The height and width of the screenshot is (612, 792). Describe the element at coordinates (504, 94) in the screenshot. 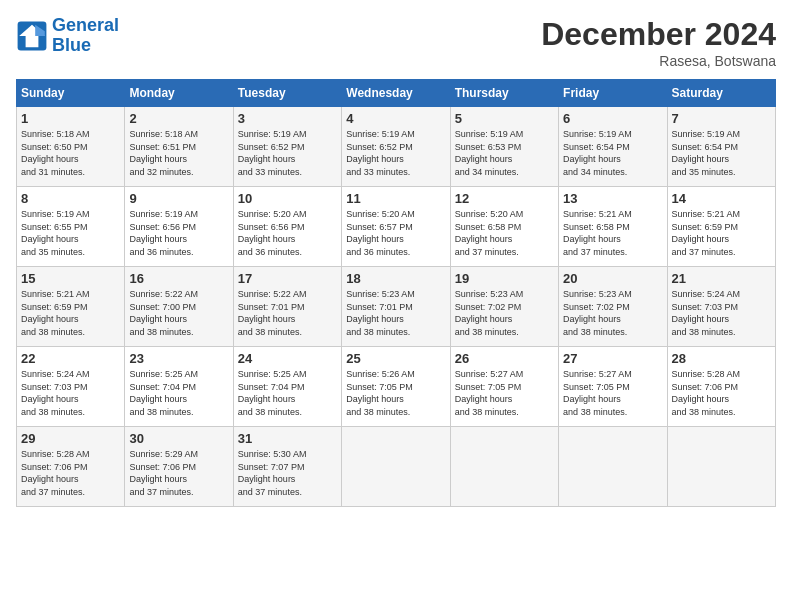

I see `col-thursday: Thursday` at that location.